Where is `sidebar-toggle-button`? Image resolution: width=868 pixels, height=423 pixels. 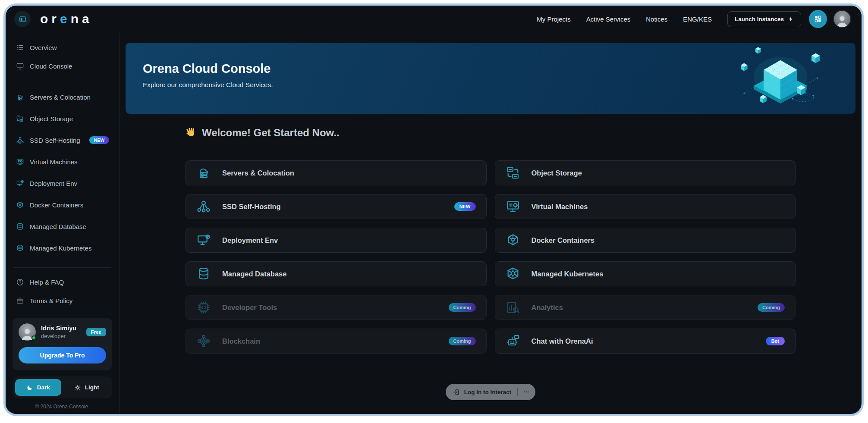
sidebar-toggle-button is located at coordinates (22, 19).